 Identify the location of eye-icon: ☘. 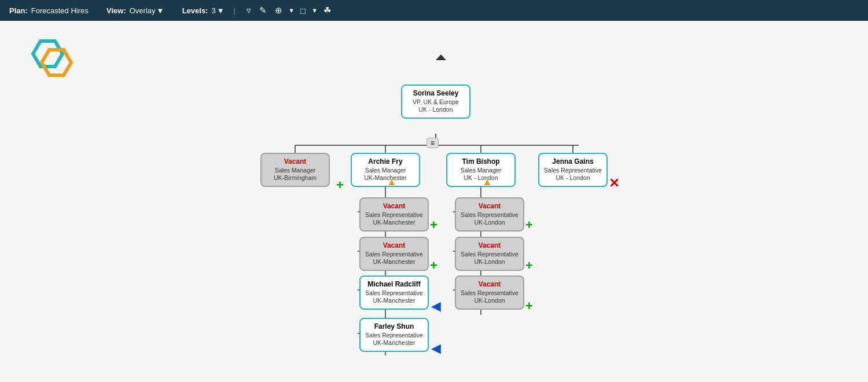
(328, 10).